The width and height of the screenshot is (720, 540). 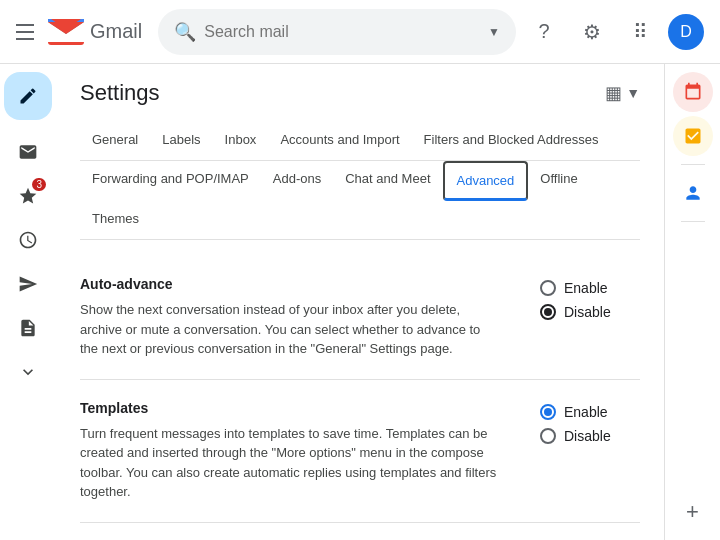 What do you see at coordinates (588, 436) in the screenshot?
I see `templates-disable-label: Disable` at bounding box center [588, 436].